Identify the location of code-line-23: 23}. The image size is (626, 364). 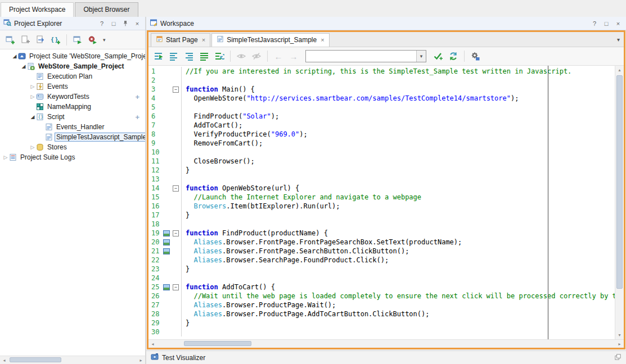
(381, 269).